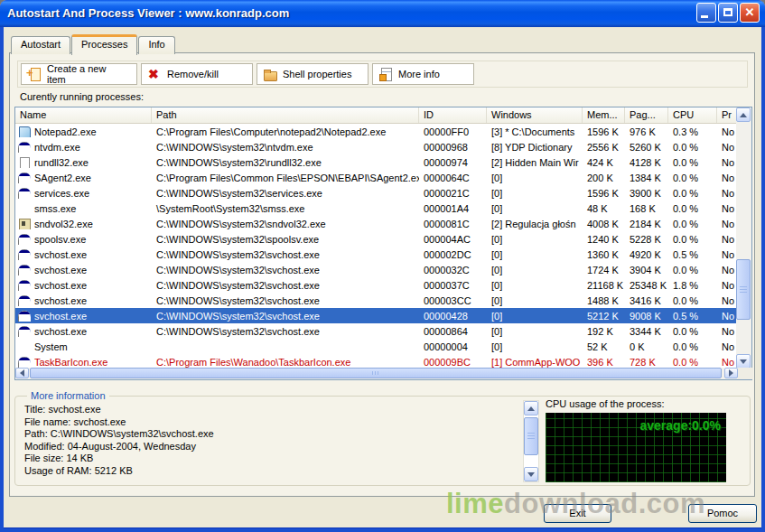  What do you see at coordinates (83, 178) in the screenshot?
I see `cell-name: SAgent2.exe` at bounding box center [83, 178].